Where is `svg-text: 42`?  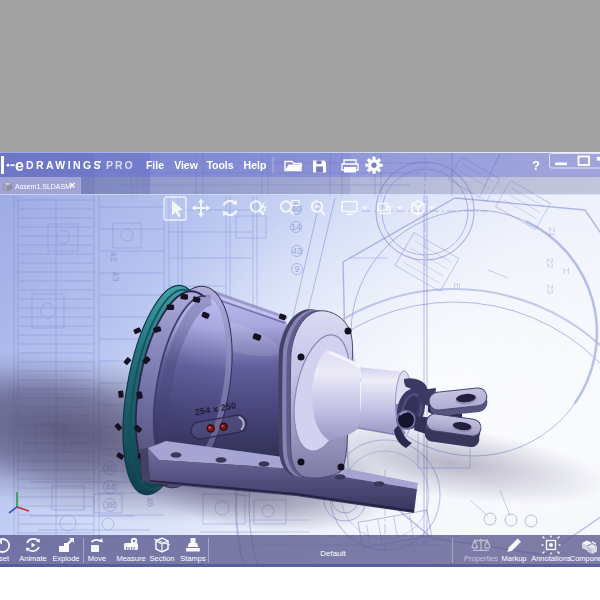 svg-text: 42 is located at coordinates (114, 256).